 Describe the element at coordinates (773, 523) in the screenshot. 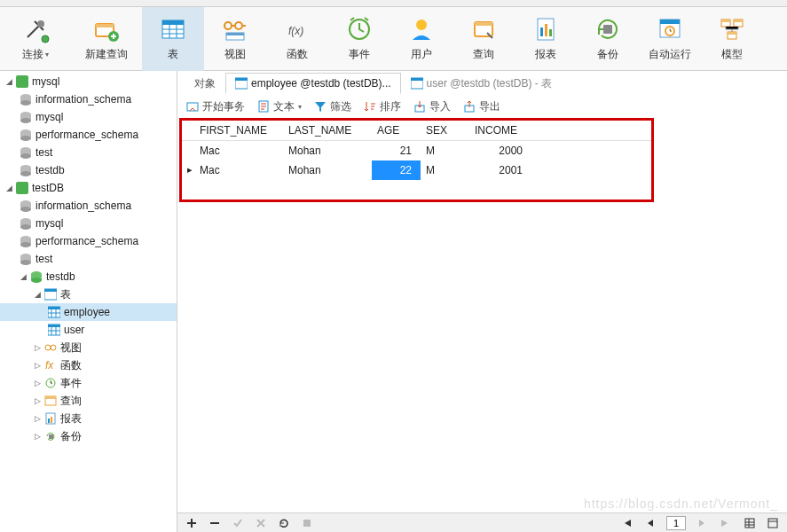

I see `form-mode-button` at that location.